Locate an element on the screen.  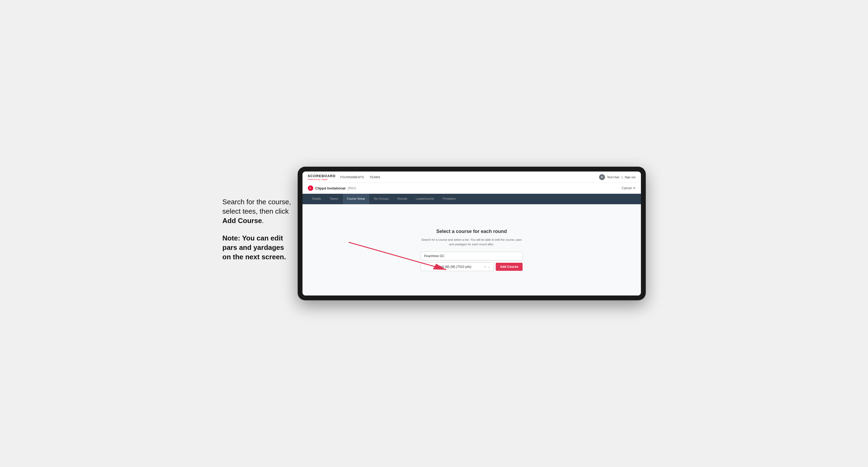
course-setup-card: Select a course for each round Search fo… is located at coordinates (472, 250).